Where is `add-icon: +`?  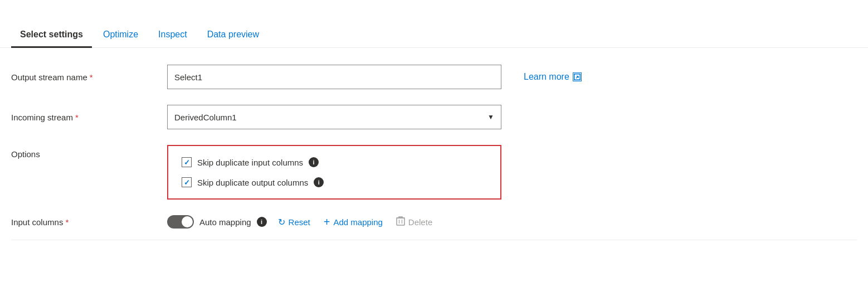
add-icon: + is located at coordinates (327, 222).